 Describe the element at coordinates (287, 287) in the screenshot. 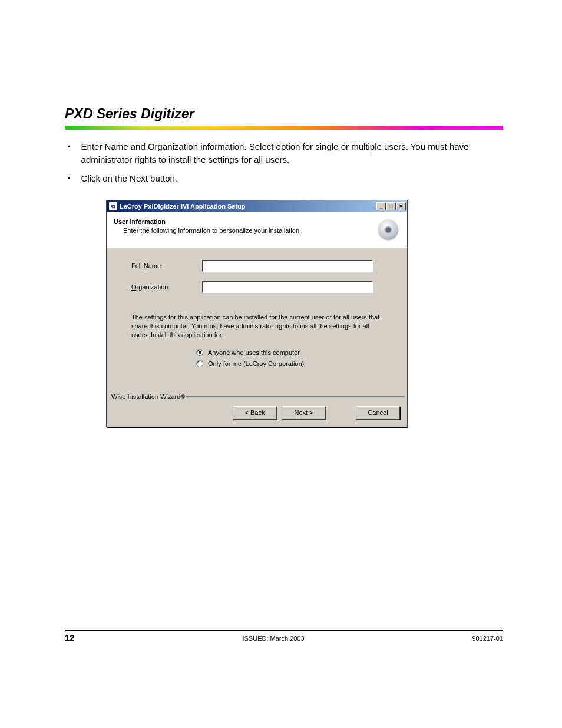

I see `organization-input` at that location.